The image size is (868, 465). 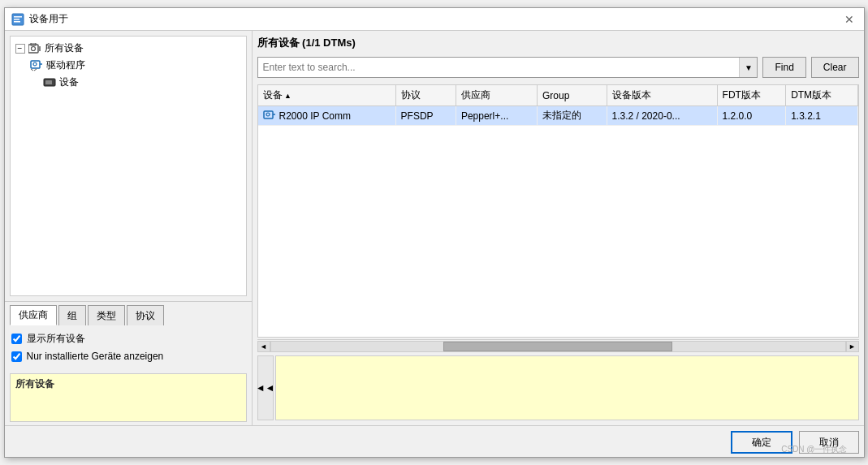 I want to click on title-bar: 设备用于 ✕, so click(x=434, y=19).